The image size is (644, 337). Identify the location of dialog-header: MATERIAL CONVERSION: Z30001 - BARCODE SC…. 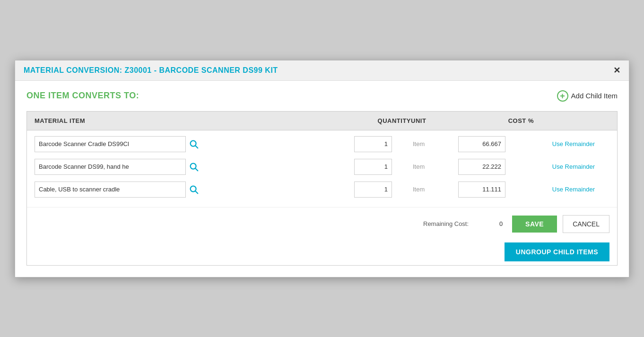
(322, 71).